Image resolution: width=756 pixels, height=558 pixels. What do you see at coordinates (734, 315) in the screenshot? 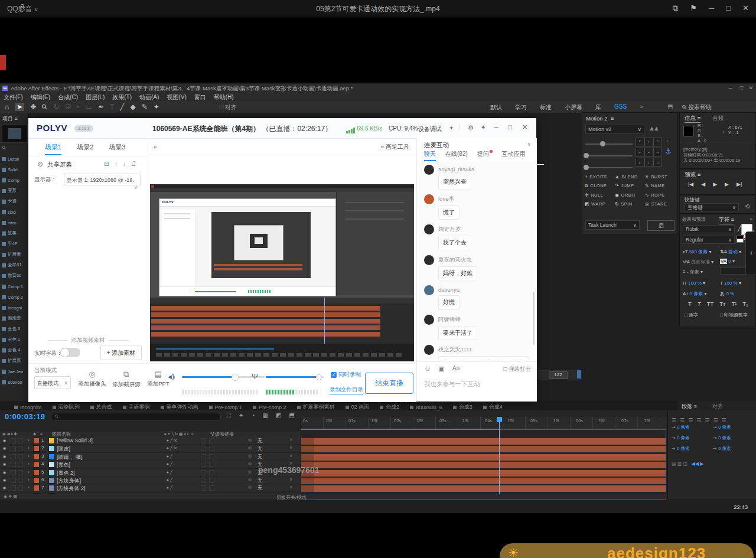
I see `hindi-checkbox: □ 印地语数字` at bounding box center [734, 315].